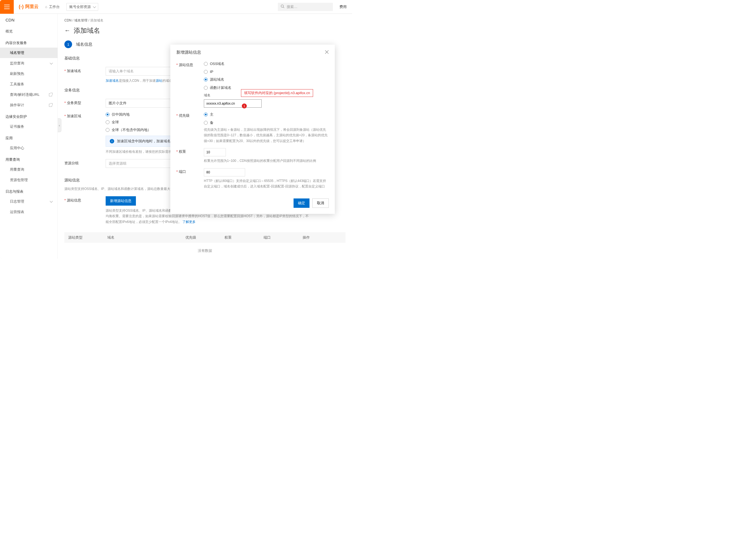 Image resolution: width=756 pixels, height=556 pixels. I want to click on modal-title: 新增源站信息, so click(189, 53).